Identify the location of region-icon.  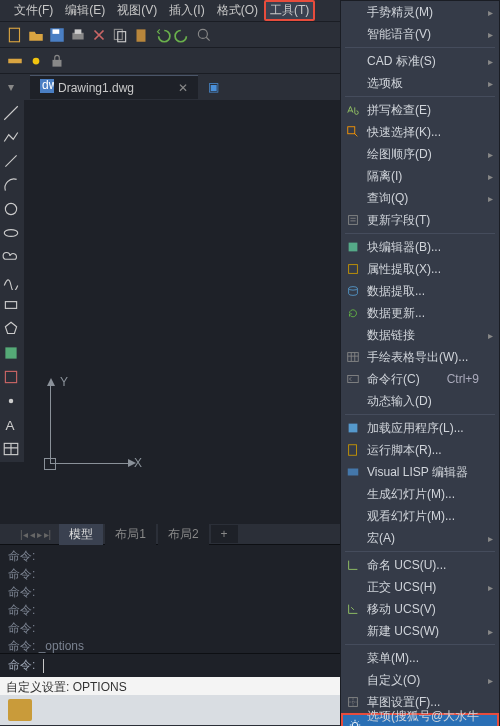
(11, 377).